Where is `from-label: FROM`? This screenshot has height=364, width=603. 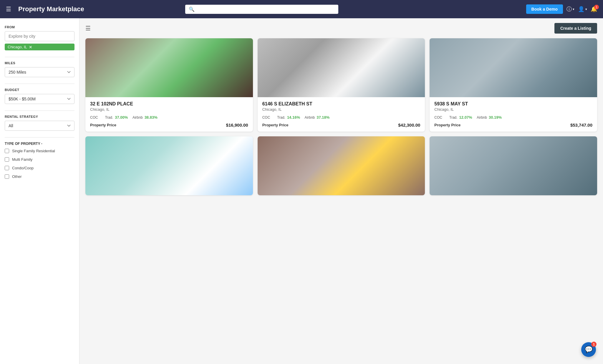
from-label: FROM is located at coordinates (39, 27).